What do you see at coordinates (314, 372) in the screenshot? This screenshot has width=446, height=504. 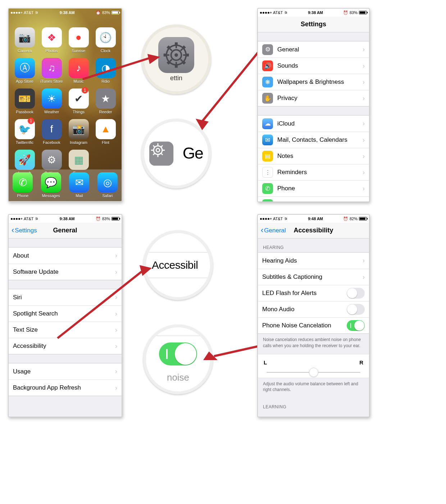 I see `balance-slider` at bounding box center [314, 372].